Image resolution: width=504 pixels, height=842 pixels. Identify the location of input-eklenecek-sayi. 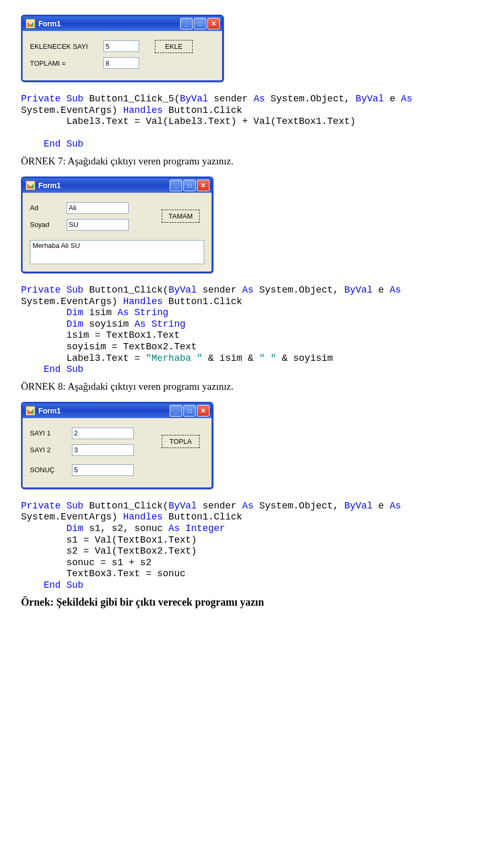
(121, 46).